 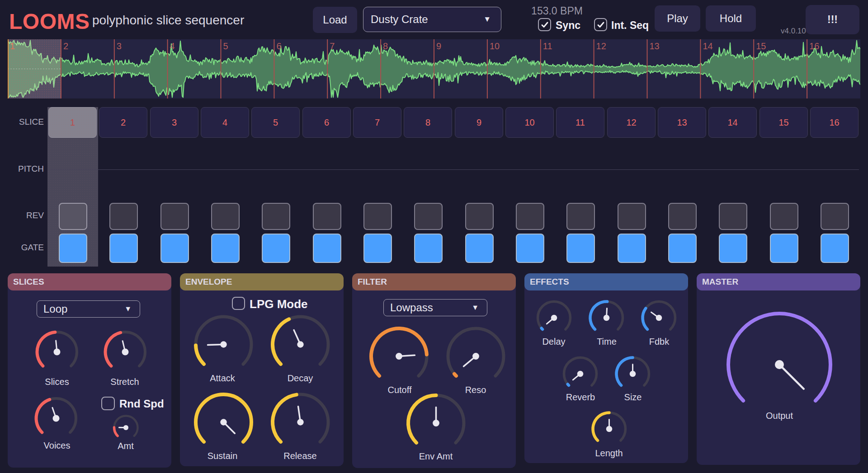 What do you see at coordinates (173, 46) in the screenshot?
I see `svg-text: 4` at bounding box center [173, 46].